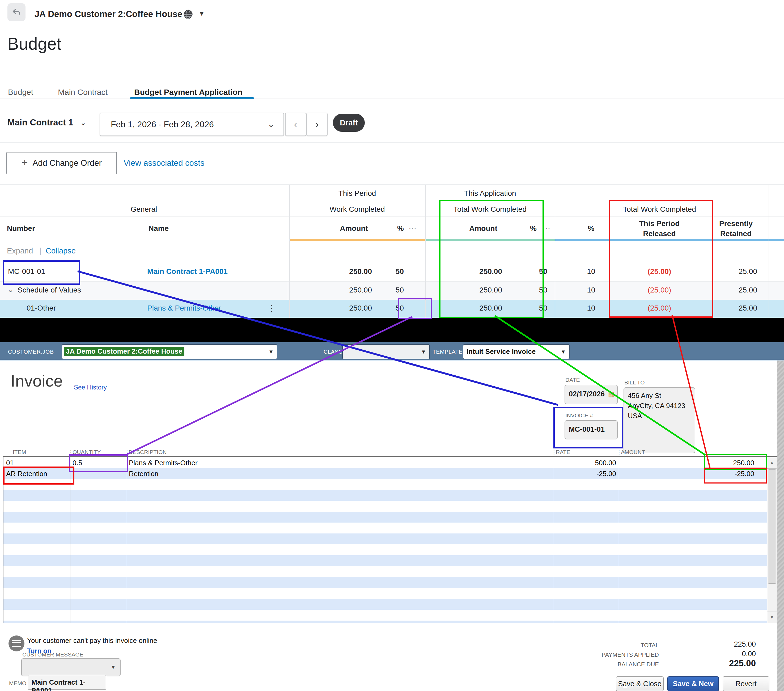 The height and width of the screenshot is (691, 784). I want to click on column-header-pct-3: %, so click(591, 229).